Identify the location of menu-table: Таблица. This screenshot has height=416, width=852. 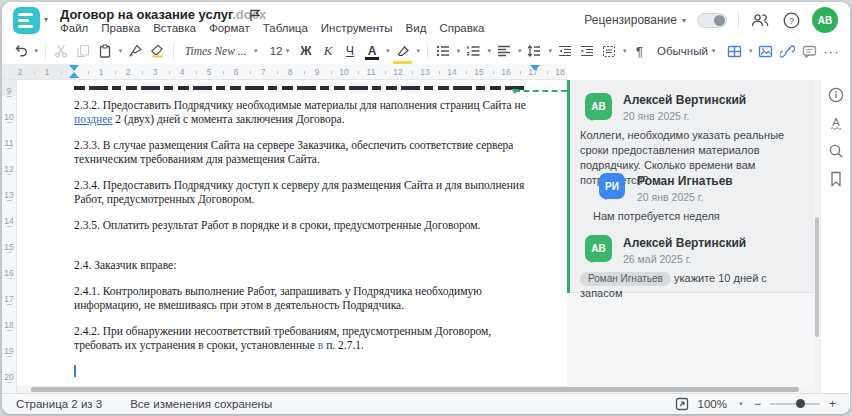
(286, 28).